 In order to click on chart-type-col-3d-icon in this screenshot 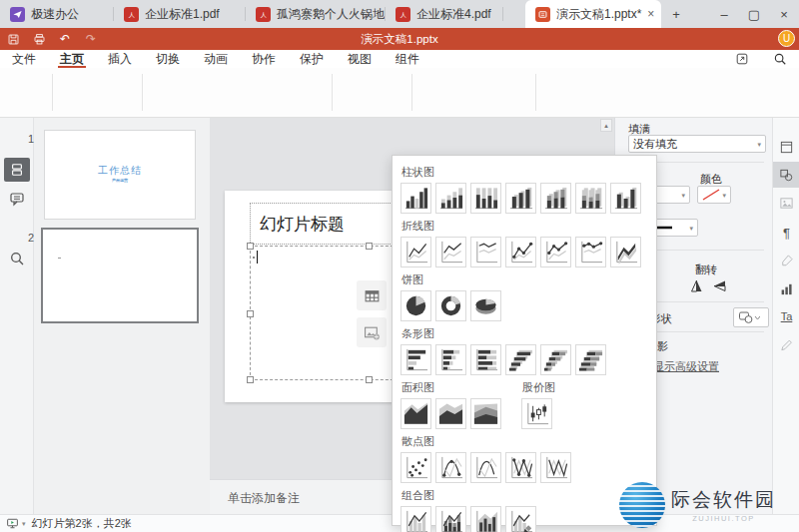, I will do `click(625, 198)`.